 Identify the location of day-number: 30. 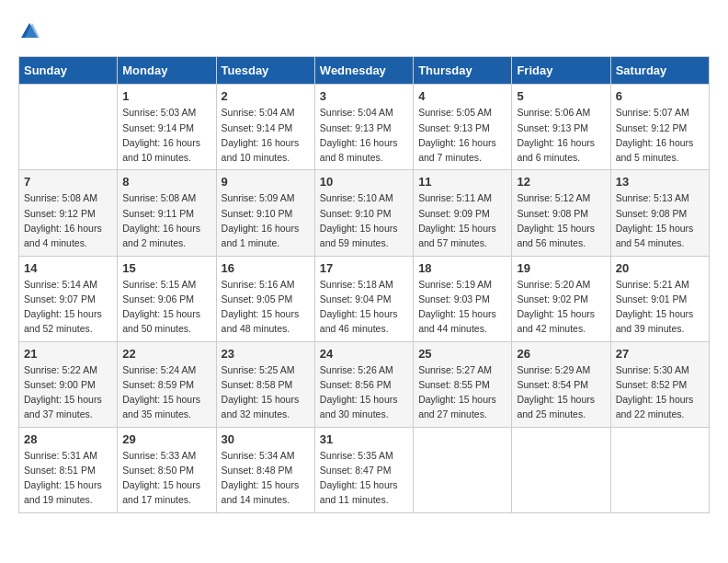
(266, 440).